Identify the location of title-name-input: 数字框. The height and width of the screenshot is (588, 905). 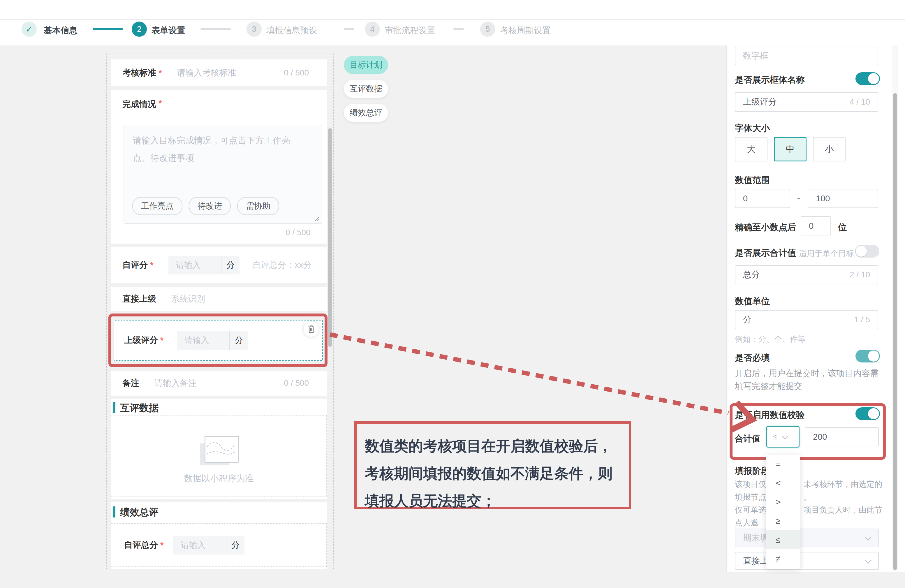
(807, 56).